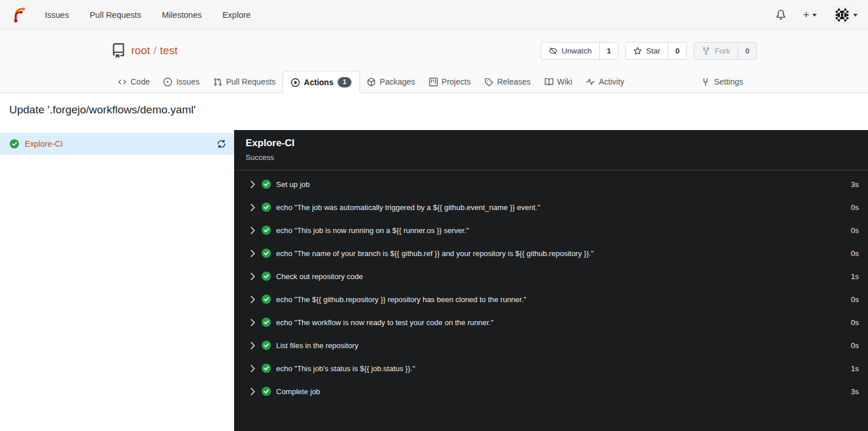 This screenshot has width=868, height=431. I want to click on tab-projects: Projects, so click(450, 82).